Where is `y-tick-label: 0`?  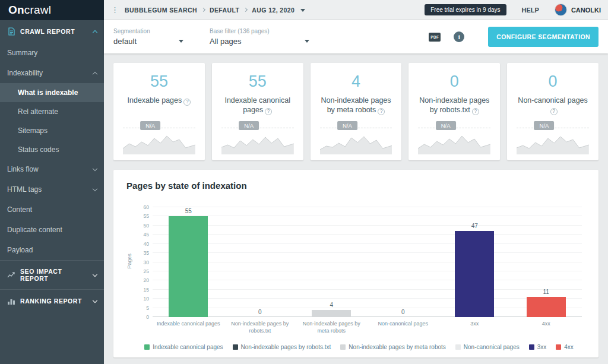
y-tick-label: 0 is located at coordinates (142, 317).